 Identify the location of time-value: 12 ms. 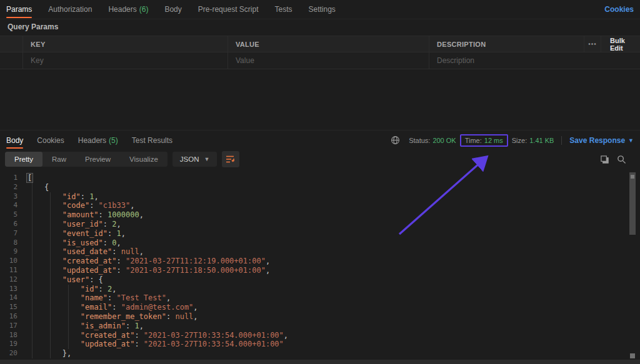
(494, 140).